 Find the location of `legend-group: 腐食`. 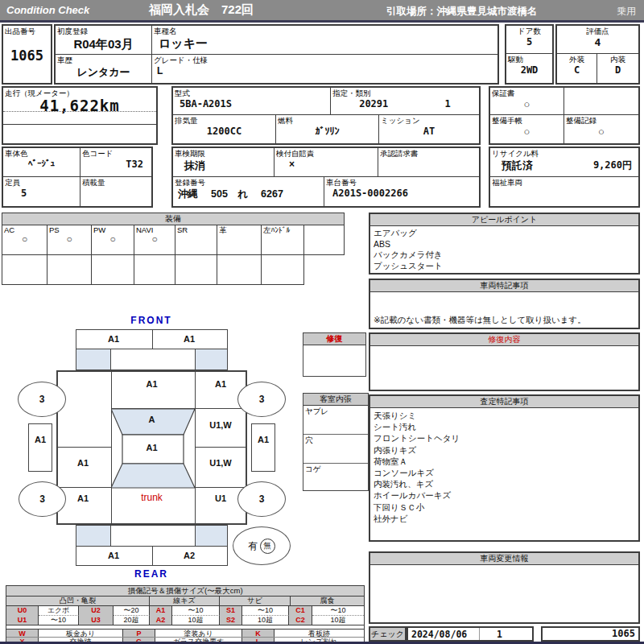

legend-group: 腐食 is located at coordinates (327, 601).